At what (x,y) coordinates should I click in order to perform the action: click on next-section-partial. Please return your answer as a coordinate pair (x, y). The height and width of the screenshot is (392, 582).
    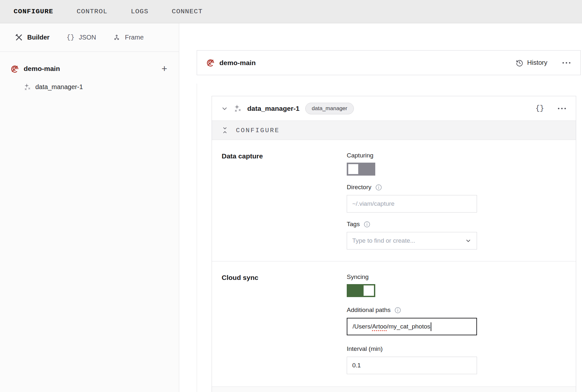
    Looking at the image, I should click on (394, 389).